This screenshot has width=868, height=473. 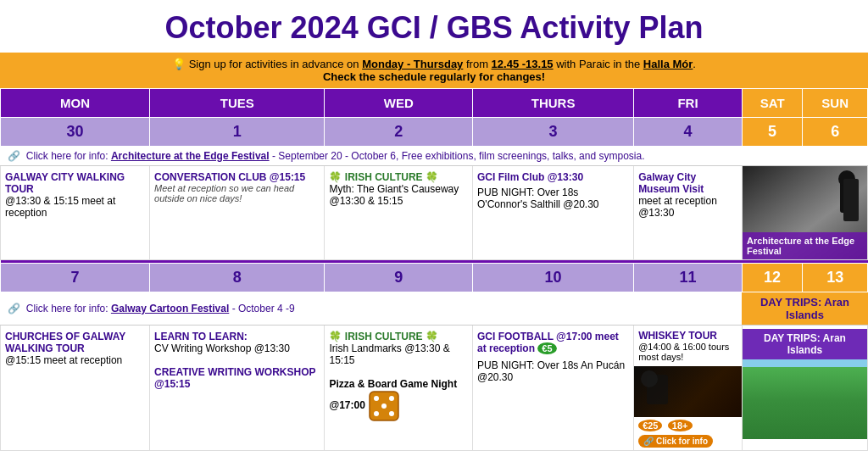 I want to click on week2-mon-detail: @15:15 meet at reception, so click(x=75, y=360).